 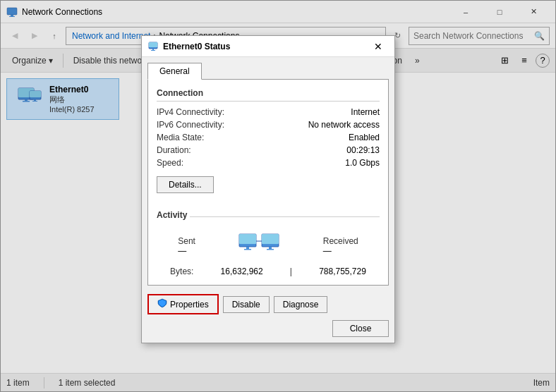 I want to click on received-dash: —, so click(x=327, y=251).